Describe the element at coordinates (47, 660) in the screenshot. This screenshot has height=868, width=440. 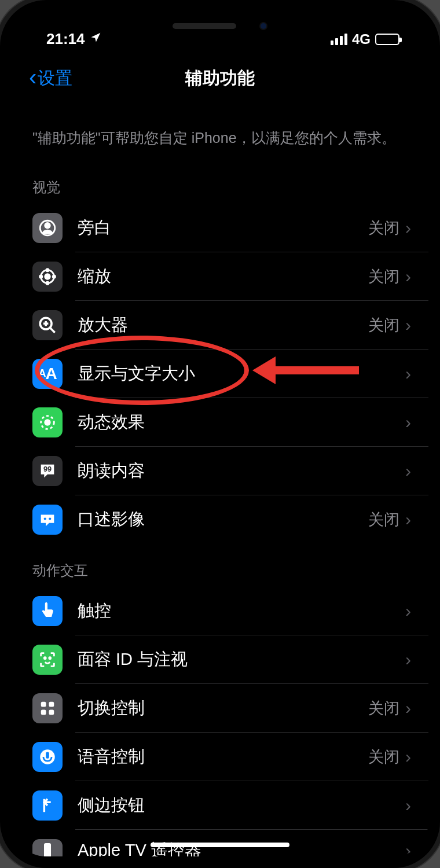
I see `face-id-icon` at that location.